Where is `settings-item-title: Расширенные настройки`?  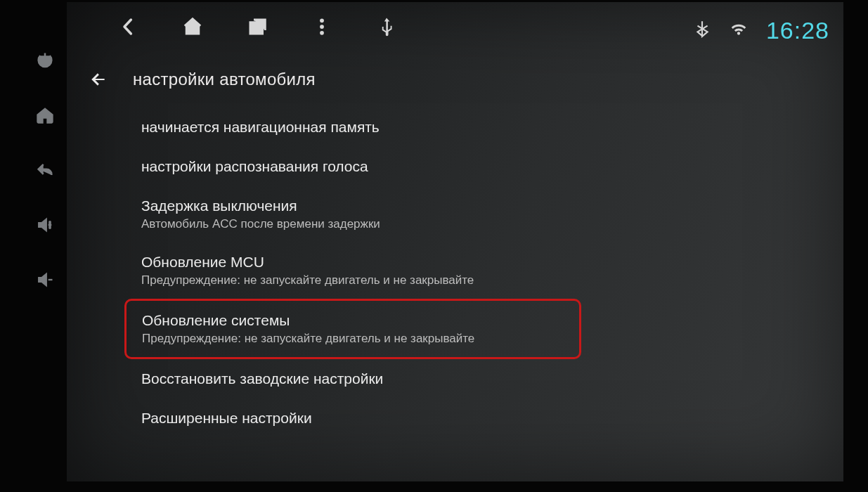
settings-item-title: Расширенные настройки is located at coordinates (482, 418).